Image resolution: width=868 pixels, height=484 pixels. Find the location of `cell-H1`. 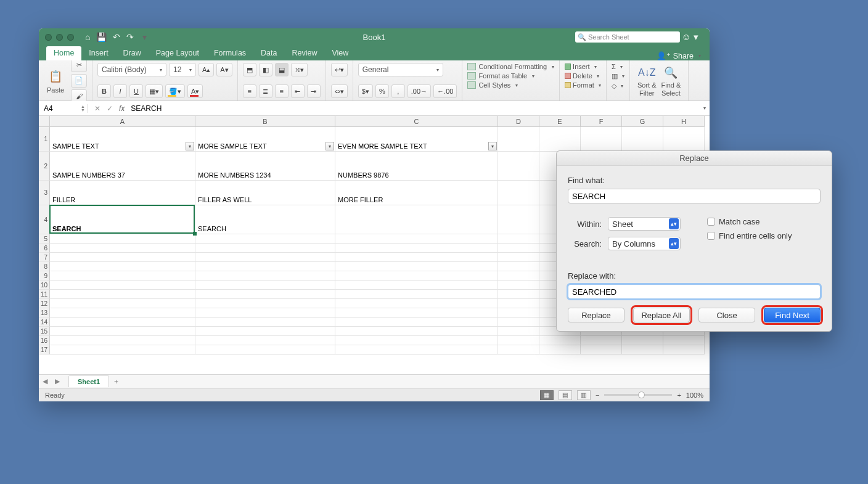

cell-H1 is located at coordinates (684, 139).